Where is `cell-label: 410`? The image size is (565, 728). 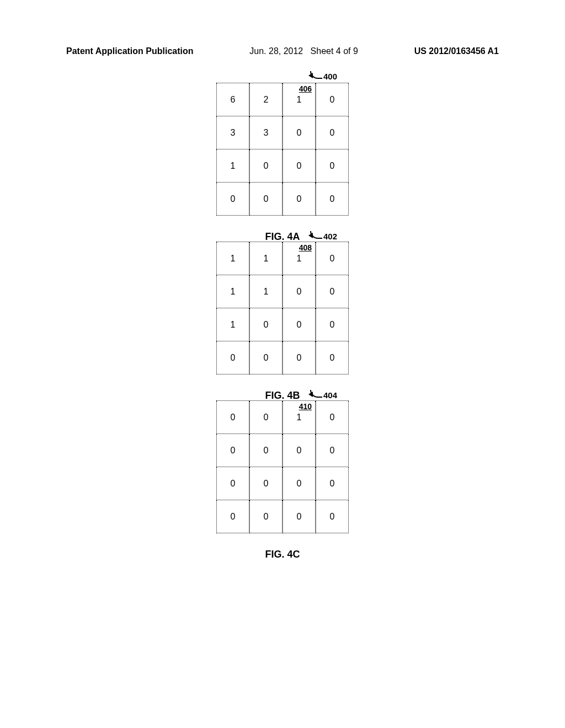
cell-label: 410 is located at coordinates (306, 406).